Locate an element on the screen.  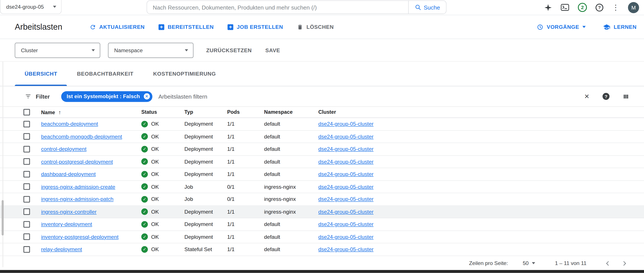
chip-close-icon: ✕ is located at coordinates (146, 96).